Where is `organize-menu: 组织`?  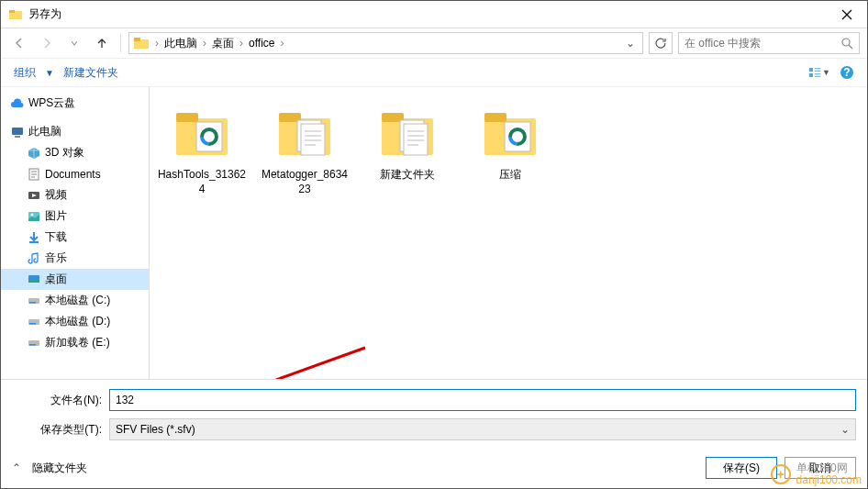
organize-menu: 组织 is located at coordinates (25, 73).